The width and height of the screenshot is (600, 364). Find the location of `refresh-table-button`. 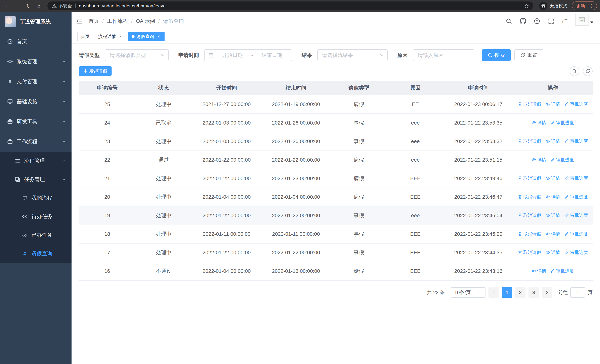

refresh-table-button is located at coordinates (588, 71).